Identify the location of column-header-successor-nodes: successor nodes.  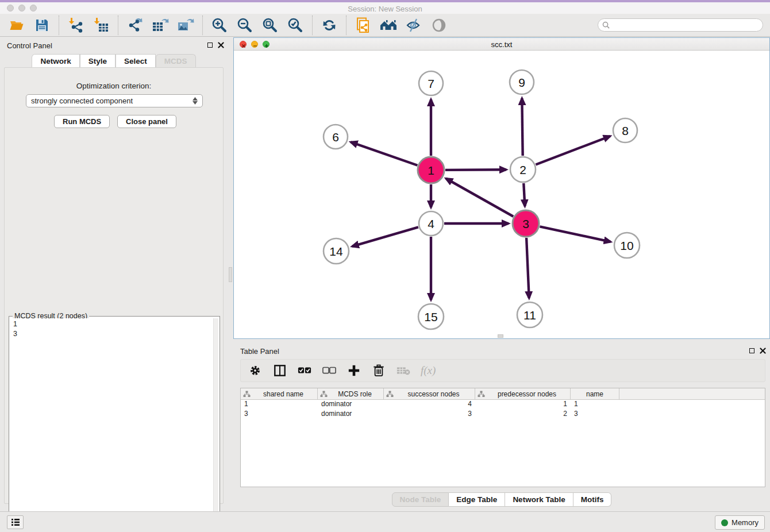
(430, 394).